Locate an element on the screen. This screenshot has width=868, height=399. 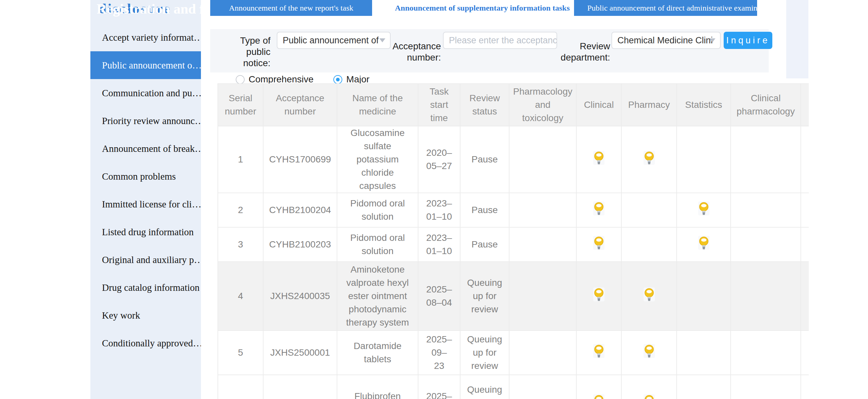
tab-2: Announcement of supplementary informatio… is located at coordinates (483, 8).